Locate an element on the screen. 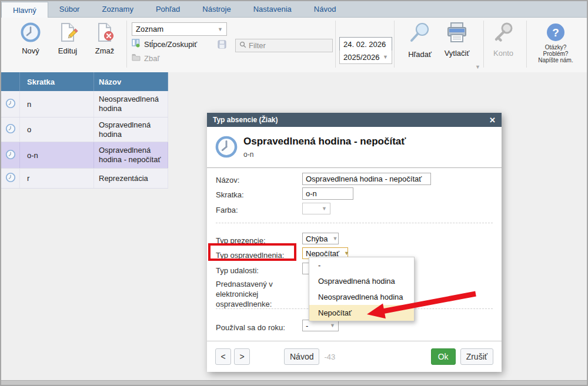 This screenshot has height=386, width=588. collapse-button: Zbaľ is located at coordinates (146, 58).